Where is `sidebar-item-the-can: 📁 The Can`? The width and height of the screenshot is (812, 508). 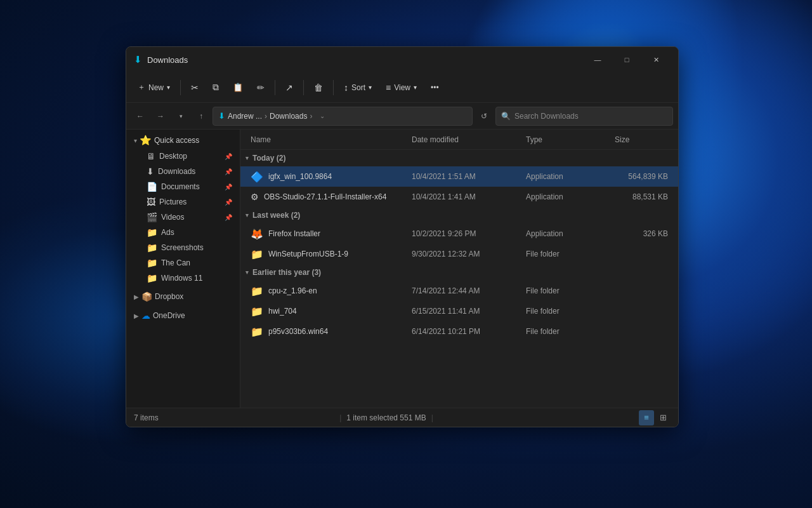 sidebar-item-the-can: 📁 The Can is located at coordinates (183, 263).